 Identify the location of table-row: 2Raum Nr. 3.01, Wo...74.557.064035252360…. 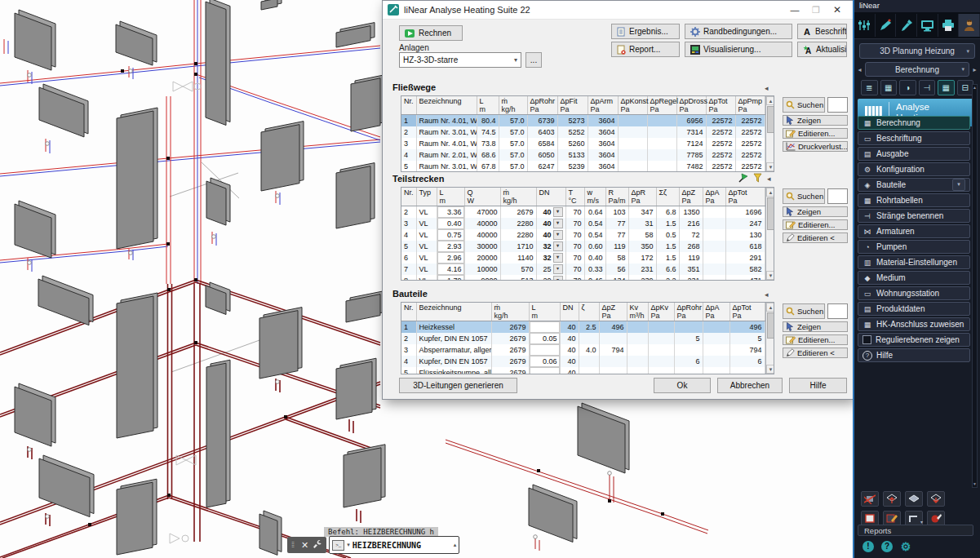
(583, 132).